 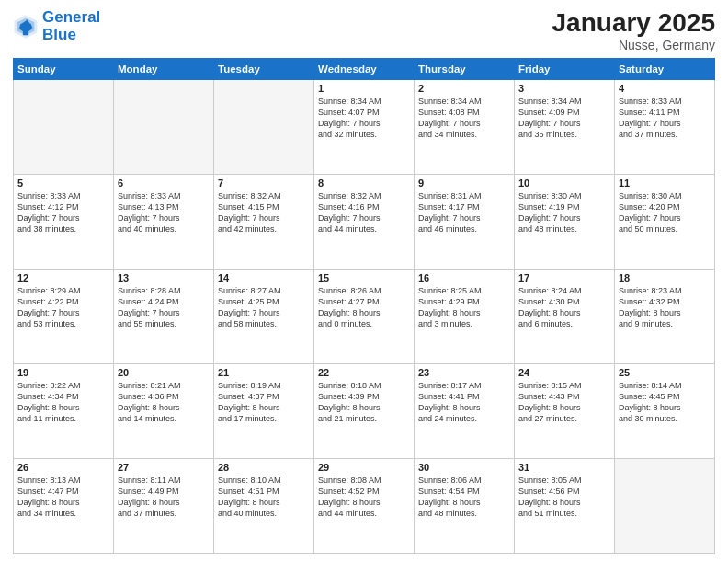 I want to click on day-info: Sunrise: 8:18 AM Sunset: 4:39 PM Dayligh…, so click(x=364, y=403).